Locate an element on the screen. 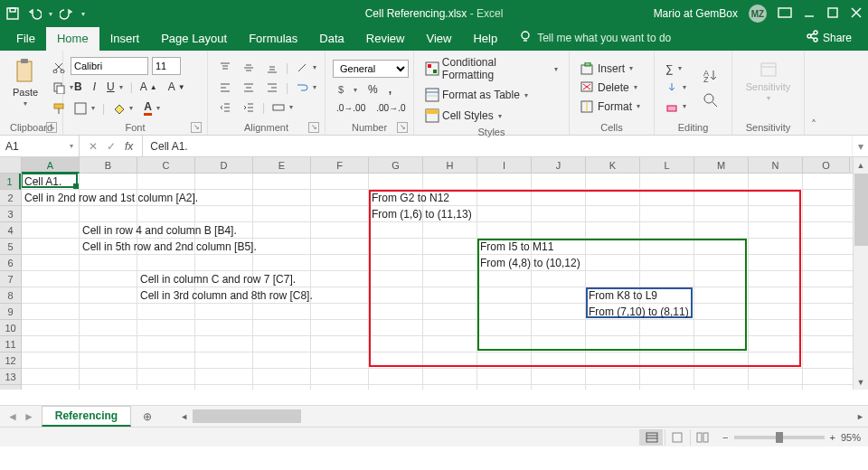 Image resolution: width=868 pixels, height=470 pixels. avatar: MZ is located at coordinates (758, 14).